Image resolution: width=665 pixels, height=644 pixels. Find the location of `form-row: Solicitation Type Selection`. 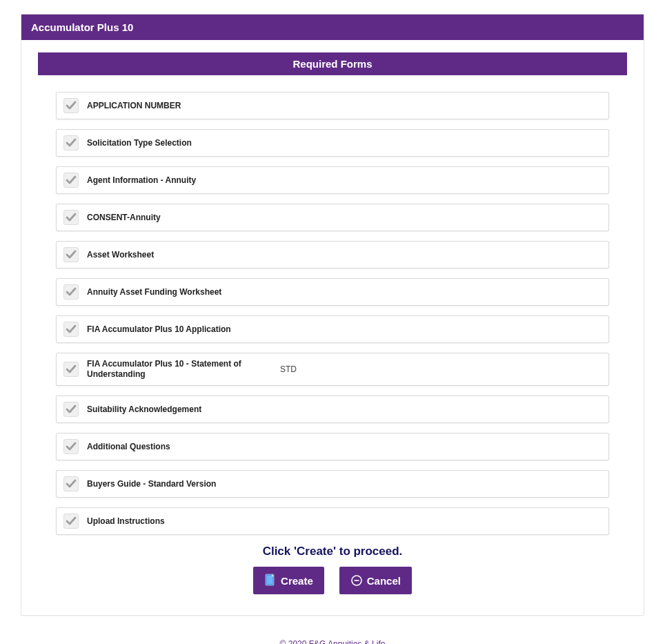

form-row: Solicitation Type Selection is located at coordinates (332, 143).